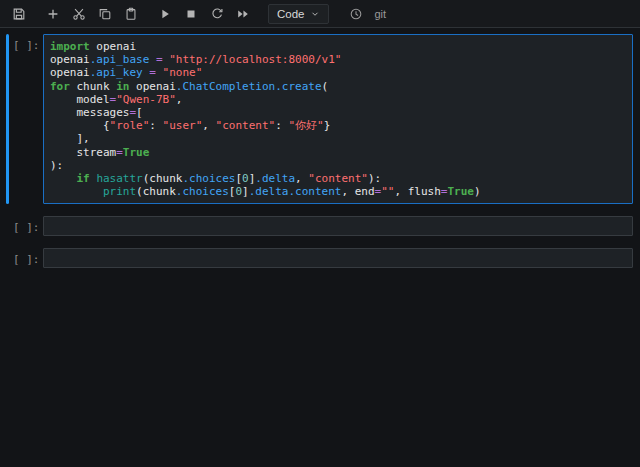  What do you see at coordinates (131, 14) in the screenshot?
I see `paste-icon` at bounding box center [131, 14].